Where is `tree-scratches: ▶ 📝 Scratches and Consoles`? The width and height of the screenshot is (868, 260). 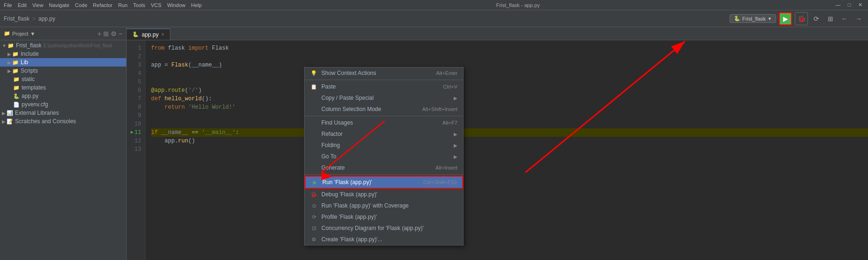
tree-scratches: ▶ 📝 Scratches and Consoles is located at coordinates (63, 121).